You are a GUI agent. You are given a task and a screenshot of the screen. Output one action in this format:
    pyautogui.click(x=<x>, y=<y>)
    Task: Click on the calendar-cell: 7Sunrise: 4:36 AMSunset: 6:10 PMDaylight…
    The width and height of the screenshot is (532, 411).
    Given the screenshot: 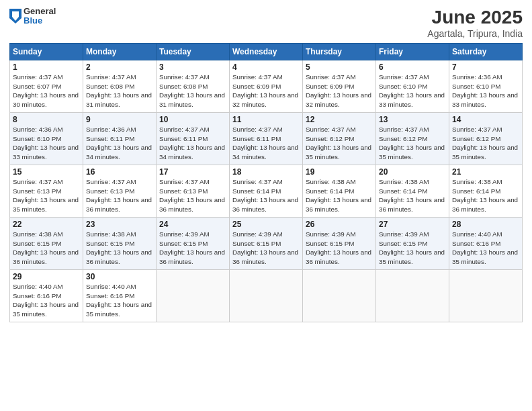 What is the action you would take?
    pyautogui.click(x=486, y=87)
    